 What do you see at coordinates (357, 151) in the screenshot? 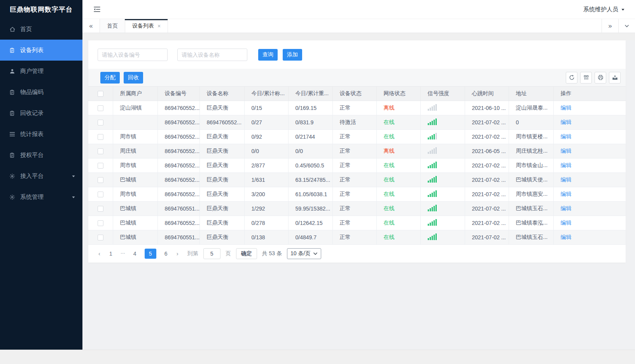
I see `table-row: 周庄镇8694760552...巨鼎天衡0/00/0正常离线2021-06-05…` at bounding box center [357, 151].